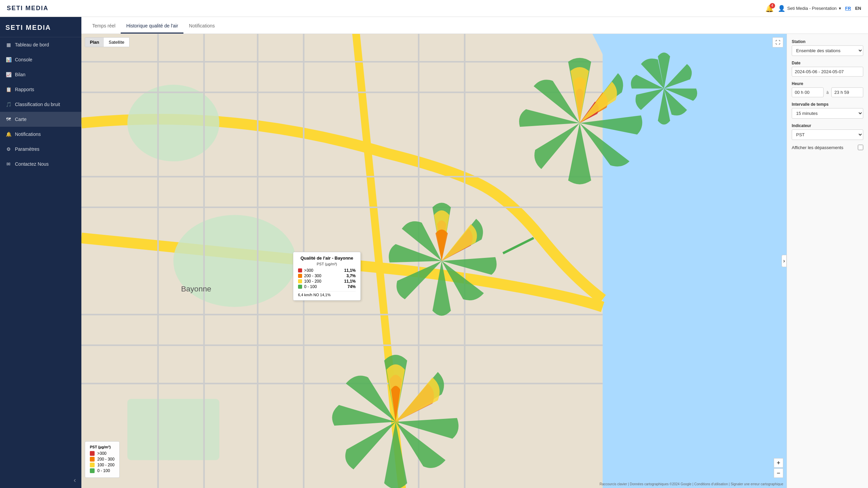 The height and width of the screenshot is (488, 868). Describe the element at coordinates (102, 447) in the screenshot. I see `legend-title: PST (µg/m³)` at that location.